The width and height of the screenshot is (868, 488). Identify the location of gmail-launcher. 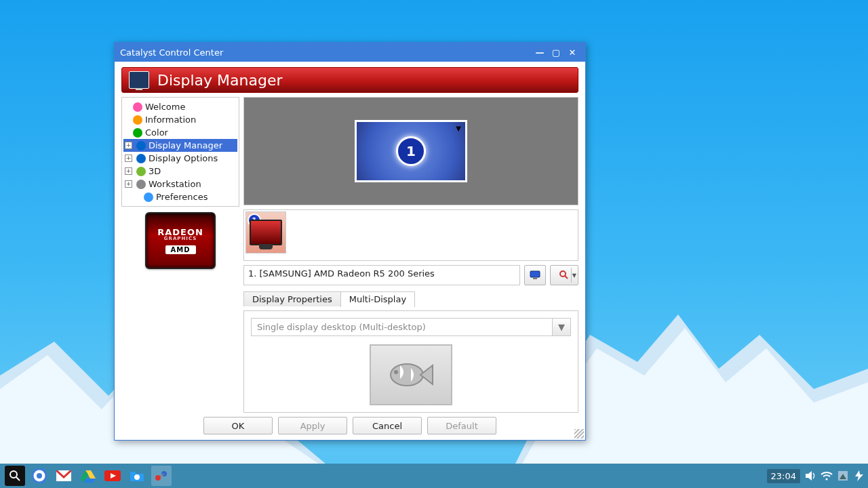
(64, 476).